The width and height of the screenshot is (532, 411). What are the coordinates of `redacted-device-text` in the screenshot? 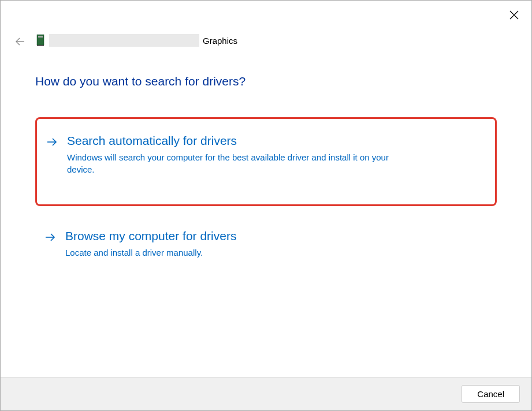 It's located at (124, 40).